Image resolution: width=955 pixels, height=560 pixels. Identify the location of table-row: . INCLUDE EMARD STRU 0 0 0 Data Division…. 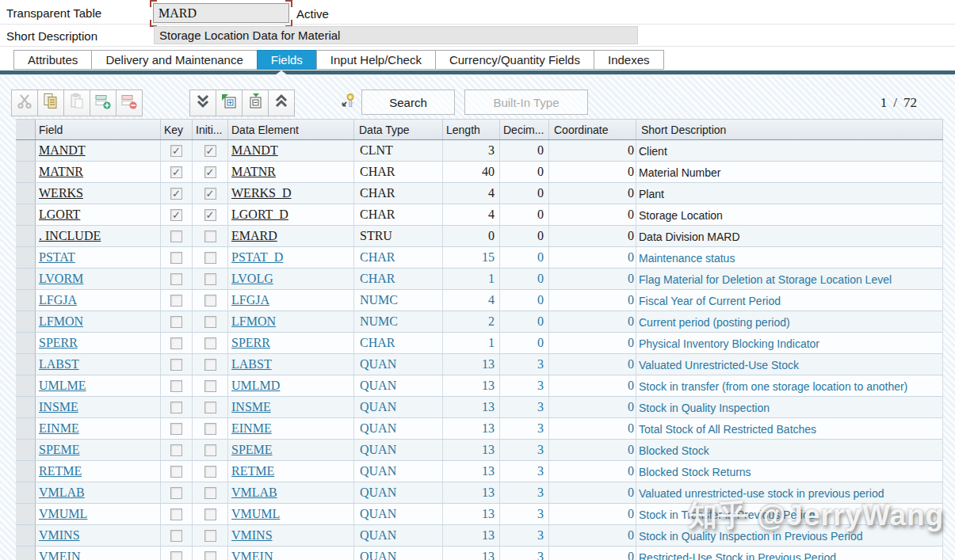
(479, 236).